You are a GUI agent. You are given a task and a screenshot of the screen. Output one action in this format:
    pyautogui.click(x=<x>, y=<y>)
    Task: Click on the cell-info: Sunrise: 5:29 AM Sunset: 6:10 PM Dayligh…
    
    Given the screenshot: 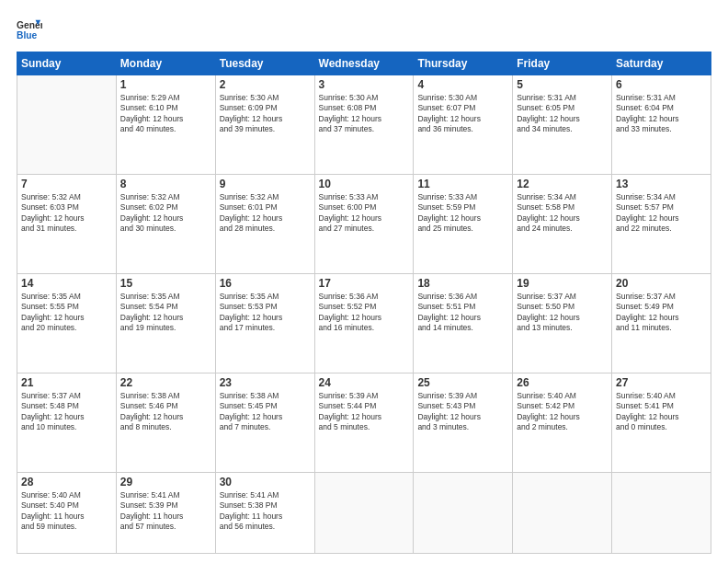 What is the action you would take?
    pyautogui.click(x=165, y=114)
    